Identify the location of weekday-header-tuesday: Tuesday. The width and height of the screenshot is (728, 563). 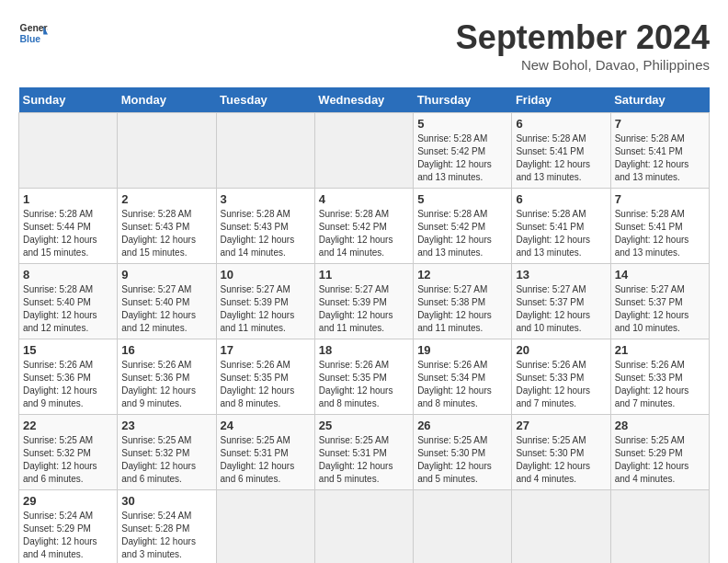
(265, 100).